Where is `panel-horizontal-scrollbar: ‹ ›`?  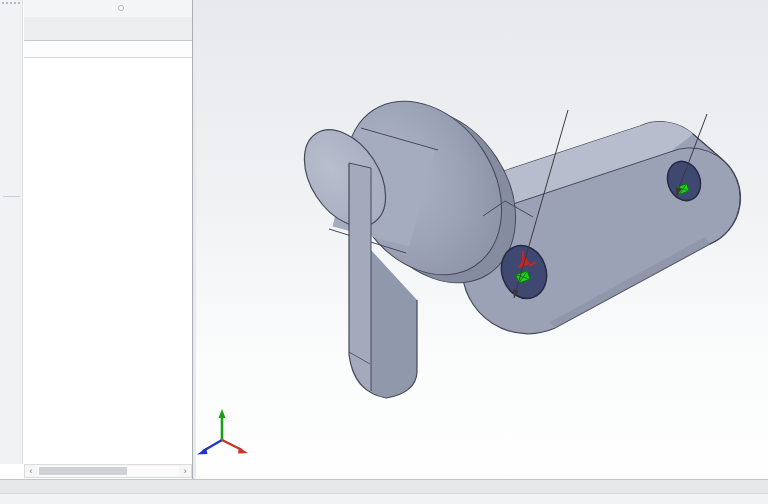 panel-horizontal-scrollbar: ‹ › is located at coordinates (108, 471).